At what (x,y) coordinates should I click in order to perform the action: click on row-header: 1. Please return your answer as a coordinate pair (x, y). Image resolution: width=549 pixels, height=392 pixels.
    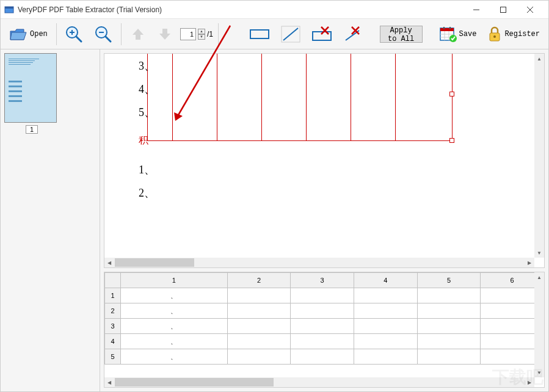
    Looking at the image, I should click on (113, 296).